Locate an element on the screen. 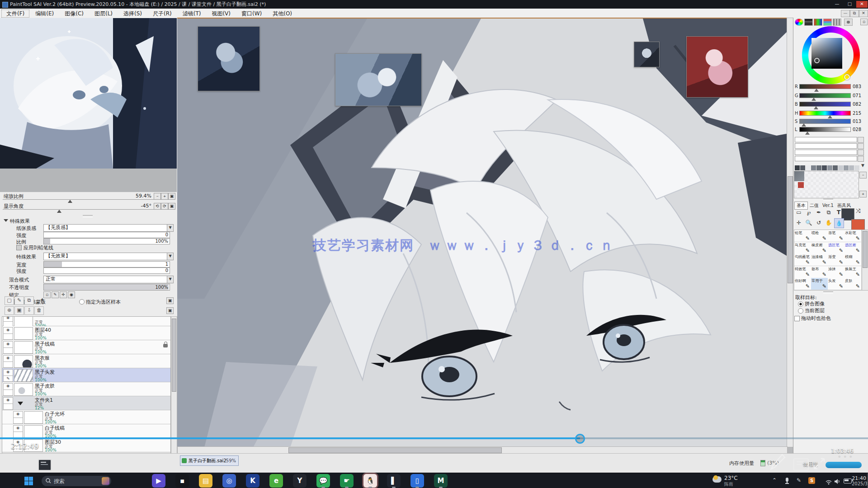 This screenshot has width=868, height=488. menu-10: 其他(O) is located at coordinates (282, 14).